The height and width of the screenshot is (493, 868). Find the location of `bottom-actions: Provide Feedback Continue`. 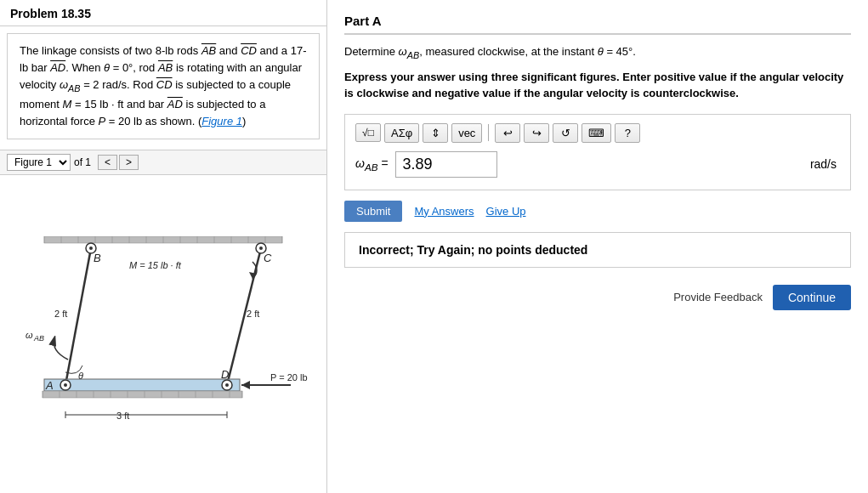

bottom-actions: Provide Feedback Continue is located at coordinates (598, 298).